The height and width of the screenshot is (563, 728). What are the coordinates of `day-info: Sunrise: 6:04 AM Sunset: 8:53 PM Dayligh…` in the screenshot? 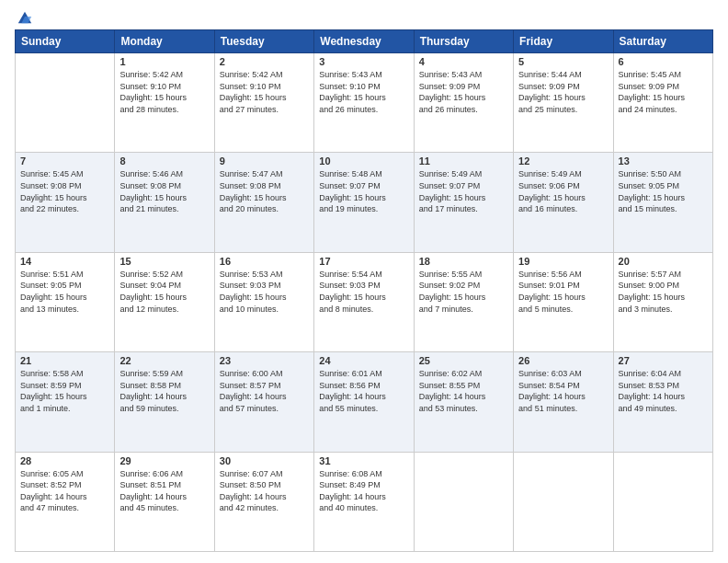 It's located at (664, 391).